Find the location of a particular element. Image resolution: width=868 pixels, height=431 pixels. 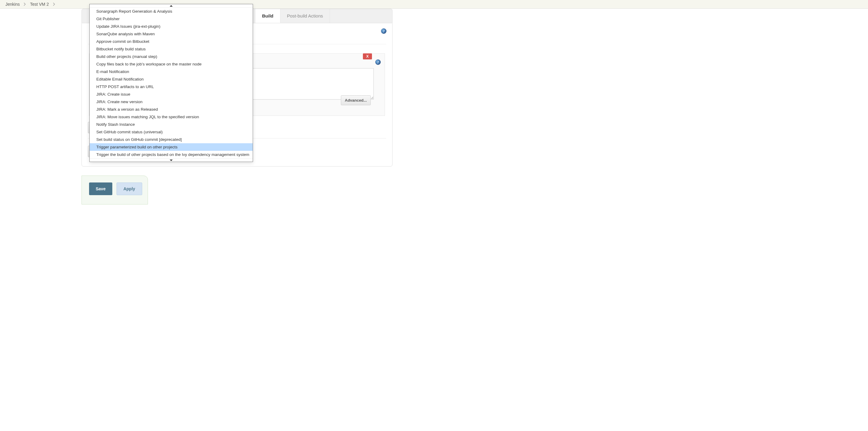

dropdown-item: Editable Email Notification is located at coordinates (171, 79).